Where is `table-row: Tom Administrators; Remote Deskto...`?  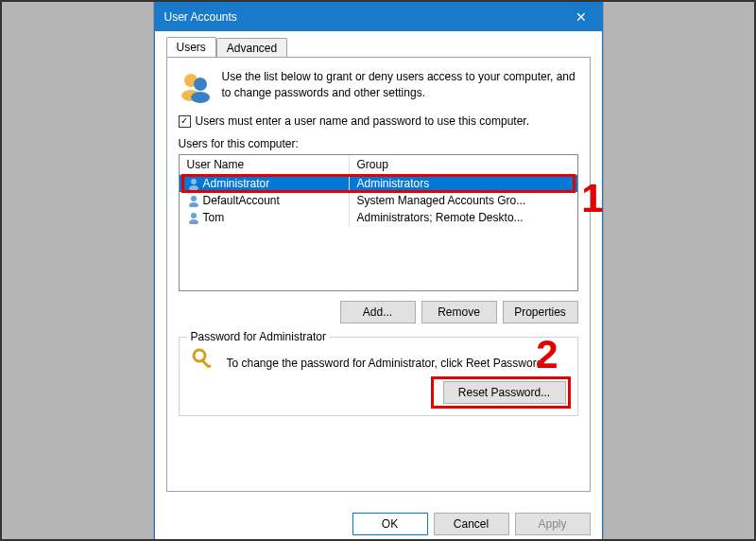
table-row: Tom Administrators; Remote Deskto... is located at coordinates (378, 218).